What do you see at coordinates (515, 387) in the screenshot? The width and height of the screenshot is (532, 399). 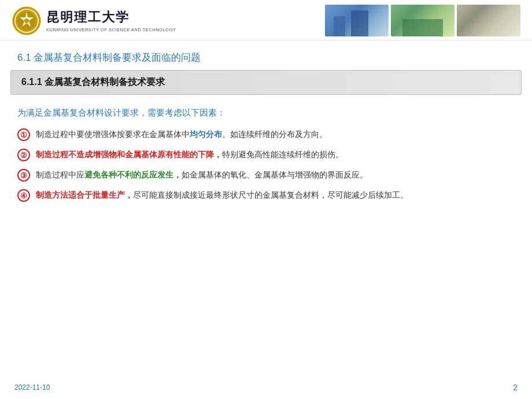 I see `footer-page: 2` at bounding box center [515, 387].